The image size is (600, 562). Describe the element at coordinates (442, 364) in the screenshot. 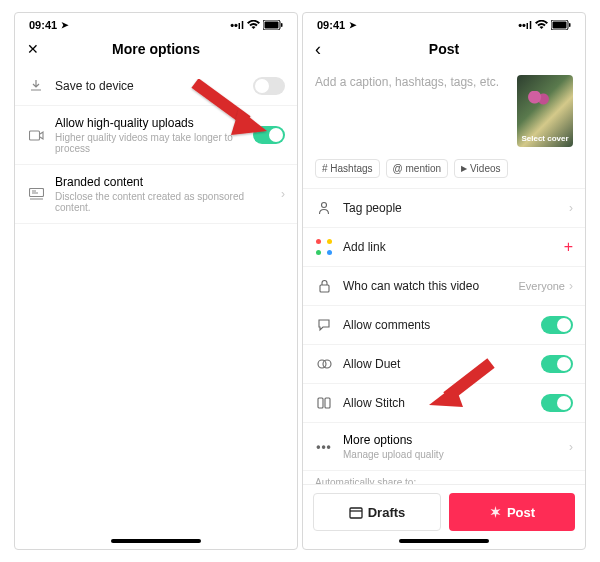

I see `duet-label: Allow Duet` at that location.